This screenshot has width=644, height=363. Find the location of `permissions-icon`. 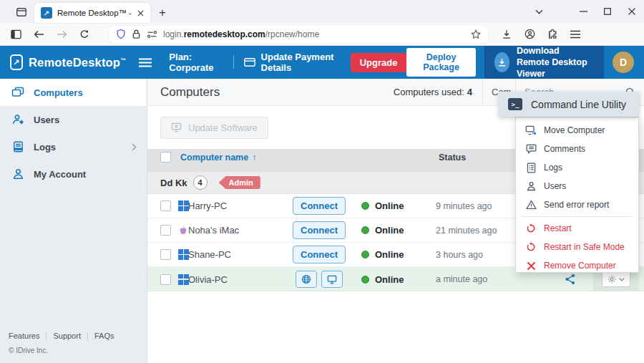

permissions-icon is located at coordinates (152, 34).